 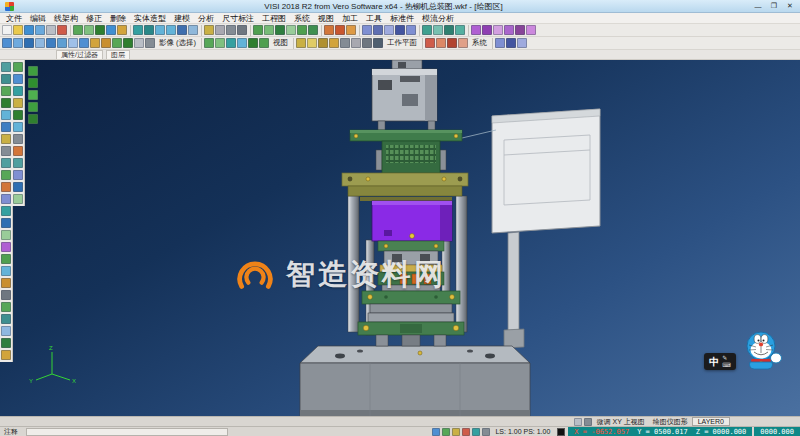 I want to click on menu-item: 分析, so click(x=206, y=18).